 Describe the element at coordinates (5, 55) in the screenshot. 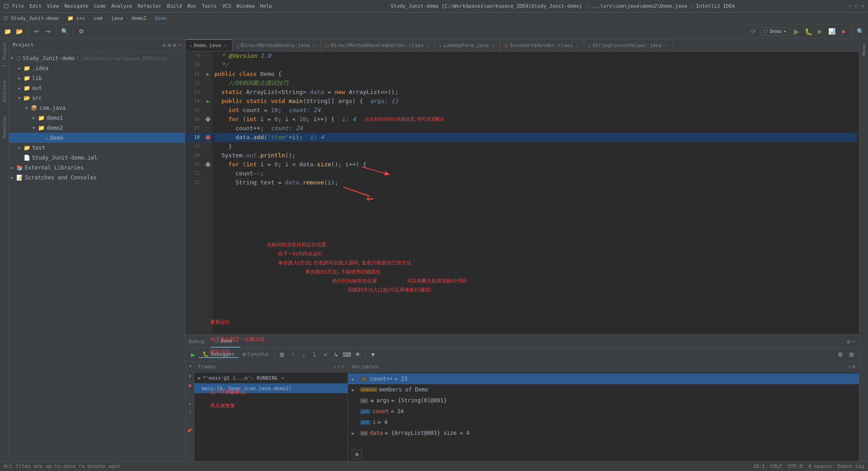

I see `project-tab: 1: Project` at that location.